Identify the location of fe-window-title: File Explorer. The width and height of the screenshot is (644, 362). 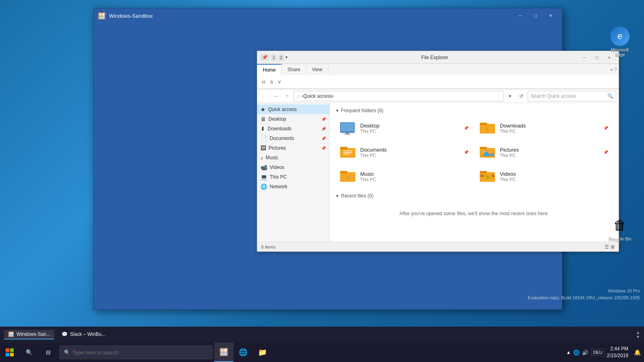
(435, 58).